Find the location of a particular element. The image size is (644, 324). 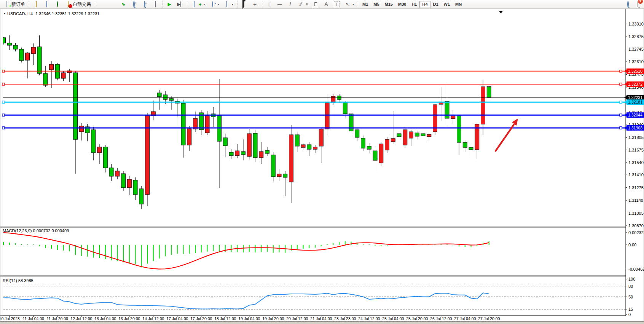

price-tick-label: 1.31005 is located at coordinates (636, 213).